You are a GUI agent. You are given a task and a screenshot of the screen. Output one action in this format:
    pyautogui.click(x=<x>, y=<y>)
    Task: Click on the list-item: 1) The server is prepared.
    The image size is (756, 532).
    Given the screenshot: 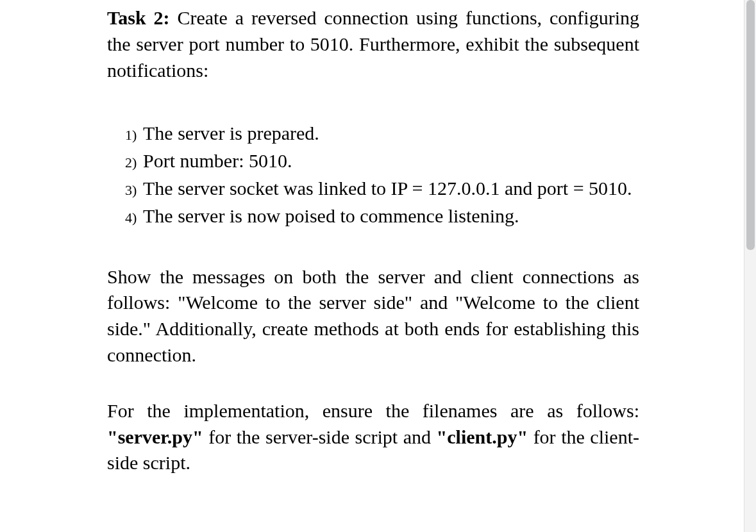 What is the action you would take?
    pyautogui.click(x=382, y=133)
    